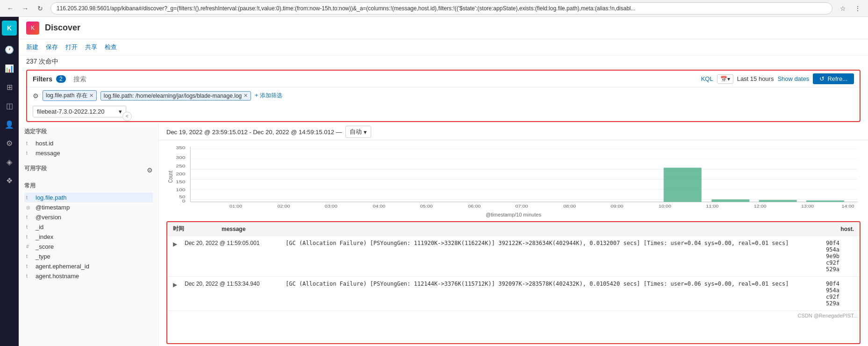 The image size is (868, 346). Describe the element at coordinates (39, 227) in the screenshot. I see `field-name-id: _id` at that location.